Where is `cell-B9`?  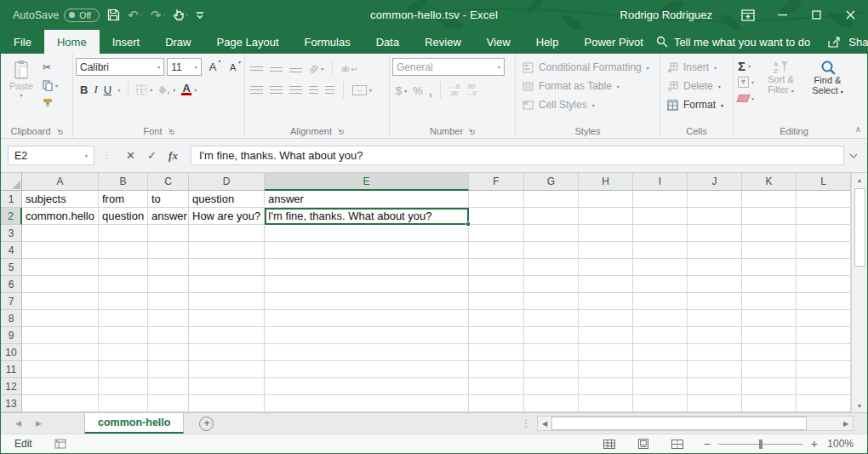 cell-B9 is located at coordinates (123, 336).